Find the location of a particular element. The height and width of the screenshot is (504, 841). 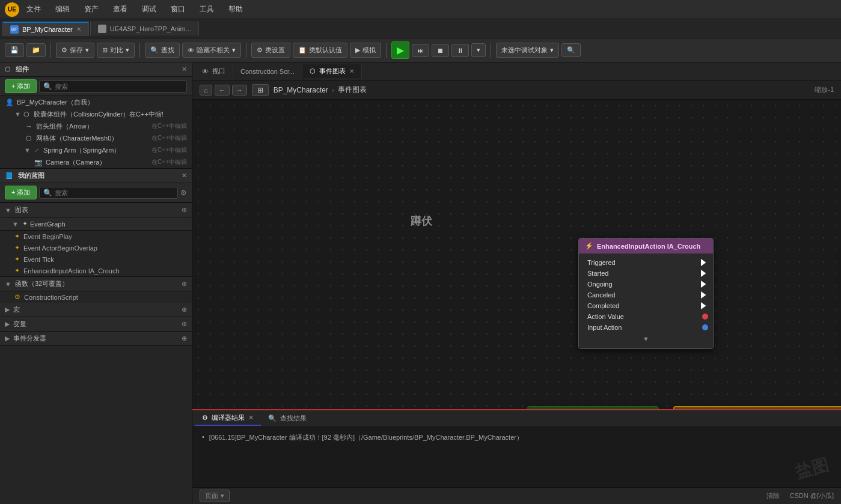

blueprints-search-input is located at coordinates (114, 193).